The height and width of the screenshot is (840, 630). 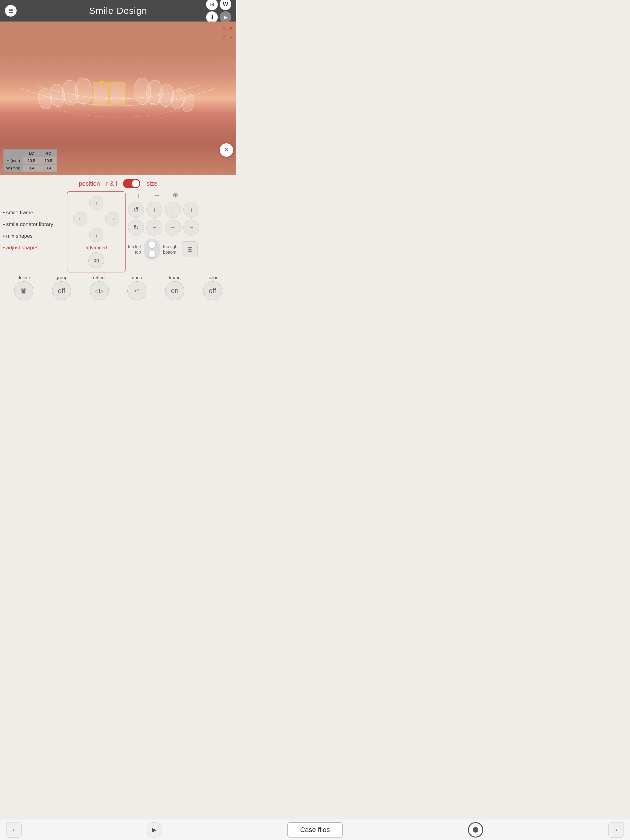 I want to click on menu-item-mix-shapes: • mix shapes, so click(x=34, y=236).